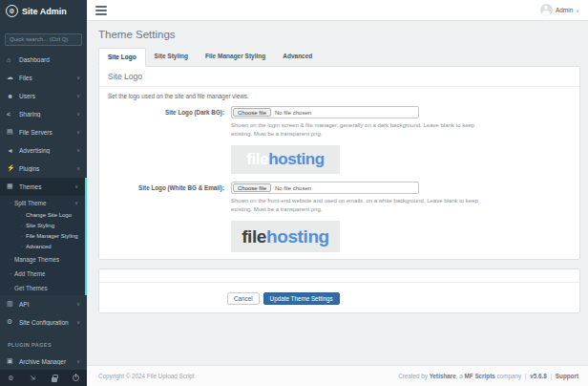 Image resolution: width=588 pixels, height=386 pixels. I want to click on cloud-upload-icon, so click(11, 77).